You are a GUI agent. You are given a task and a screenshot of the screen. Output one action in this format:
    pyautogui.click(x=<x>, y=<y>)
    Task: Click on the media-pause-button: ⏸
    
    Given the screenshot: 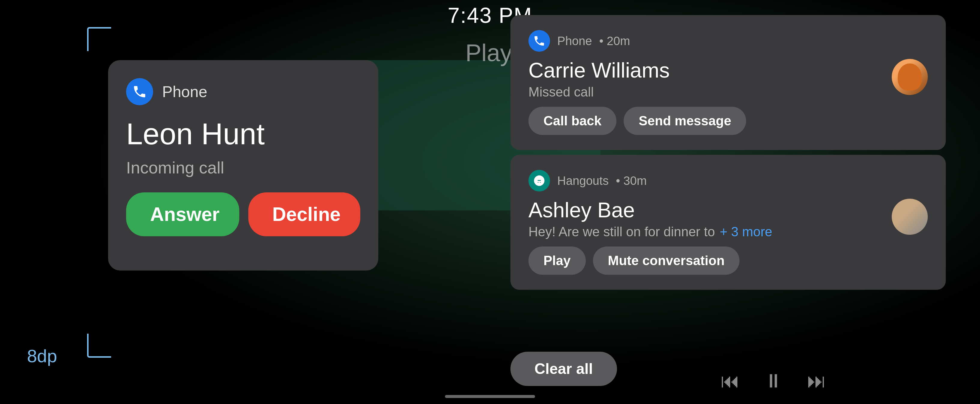 What is the action you would take?
    pyautogui.click(x=773, y=381)
    